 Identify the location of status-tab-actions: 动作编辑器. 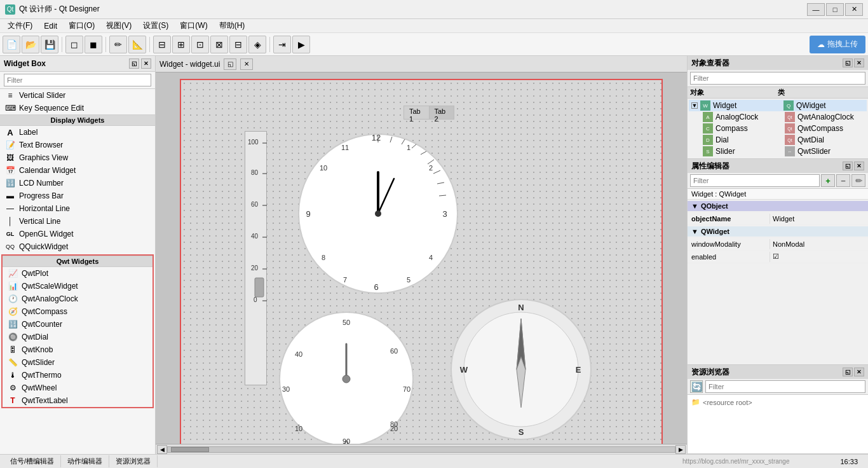
(85, 462).